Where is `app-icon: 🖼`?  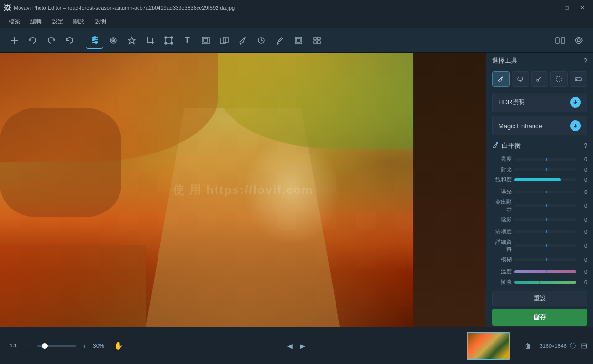 app-icon: 🖼 is located at coordinates (7, 8).